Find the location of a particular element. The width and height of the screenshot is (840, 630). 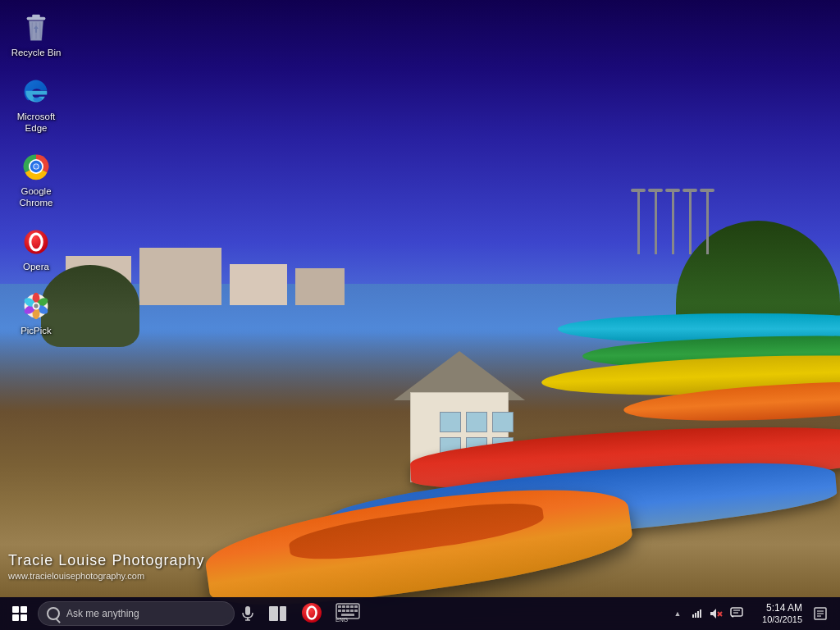

search-placeholder: Ask me anything is located at coordinates (103, 614).